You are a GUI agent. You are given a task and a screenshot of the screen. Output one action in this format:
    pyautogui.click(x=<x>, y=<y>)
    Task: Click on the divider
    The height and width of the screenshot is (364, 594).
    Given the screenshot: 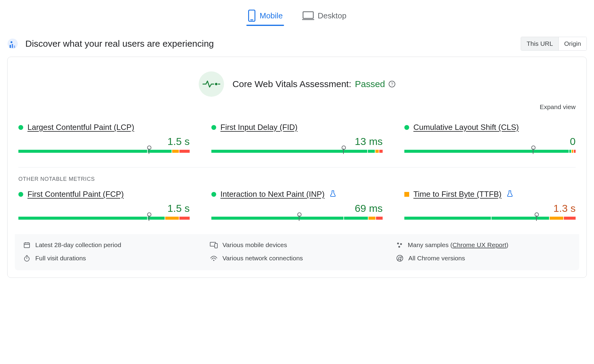 What is the action you would take?
    pyautogui.click(x=297, y=168)
    